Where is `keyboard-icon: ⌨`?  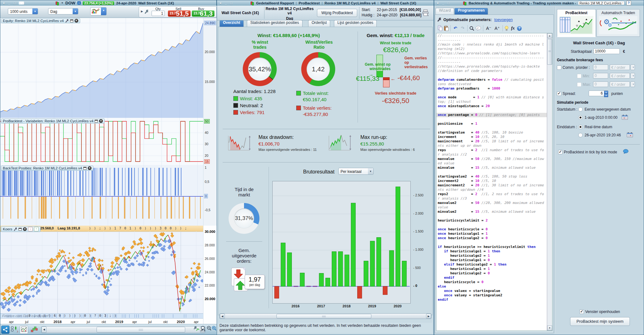 keyboard-icon: ⌨ is located at coordinates (21, 3).